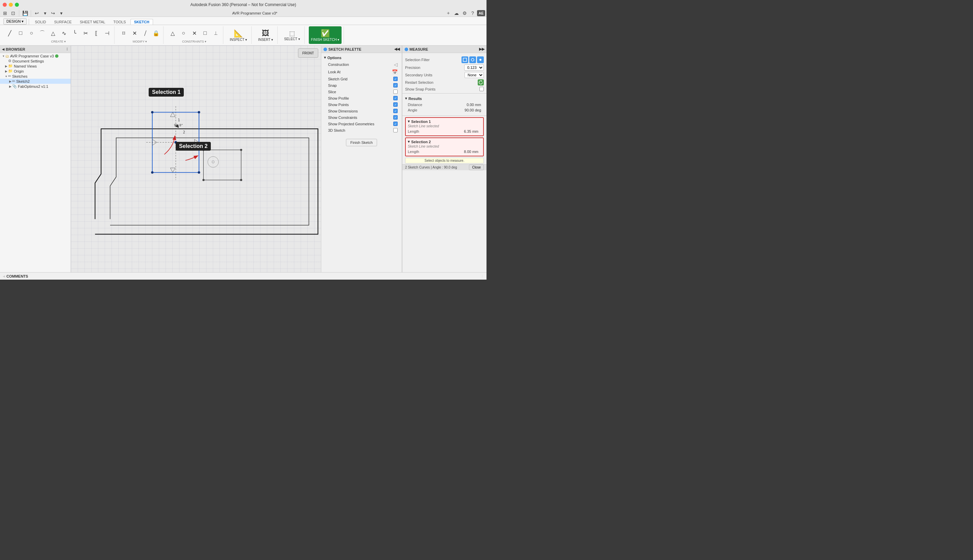 This screenshot has width=973, height=560. What do you see at coordinates (5, 5) in the screenshot?
I see `close-window-btn` at bounding box center [5, 5].